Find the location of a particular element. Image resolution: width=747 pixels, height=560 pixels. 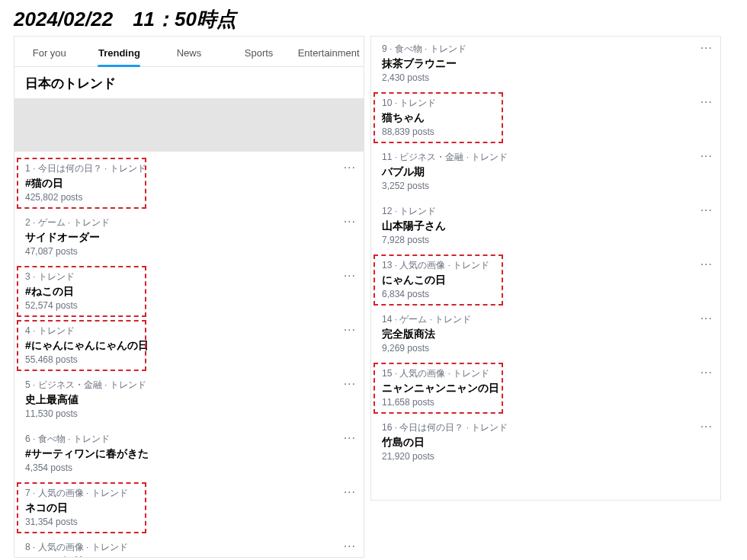

trend-item: 7 · 人気の画像 · トレンドネコの日31,354 posts··· is located at coordinates (189, 507).